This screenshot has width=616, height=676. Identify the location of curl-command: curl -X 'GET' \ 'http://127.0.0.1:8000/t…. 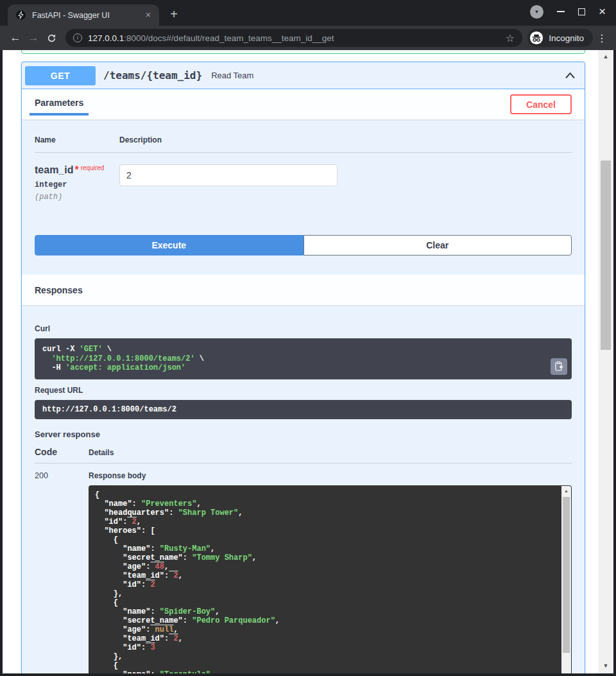
(303, 359).